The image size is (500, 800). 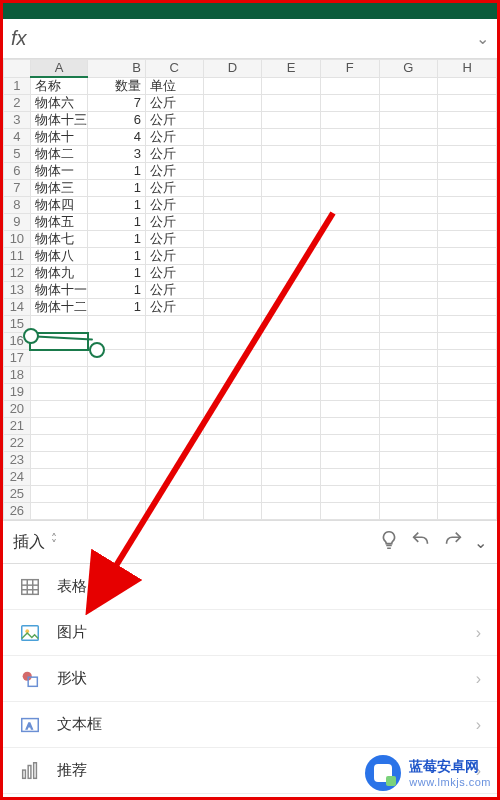 I want to click on row-header: 6, so click(x=18, y=172).